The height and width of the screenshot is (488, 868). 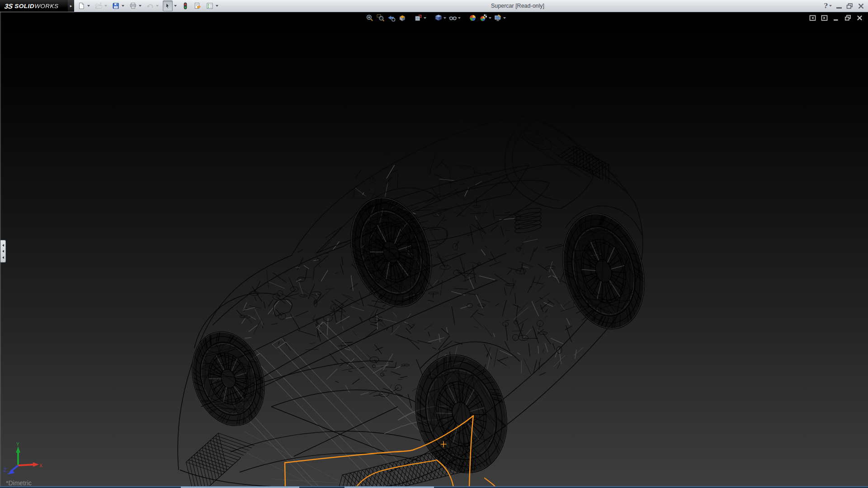 What do you see at coordinates (402, 18) in the screenshot?
I see `section-view-icon` at bounding box center [402, 18].